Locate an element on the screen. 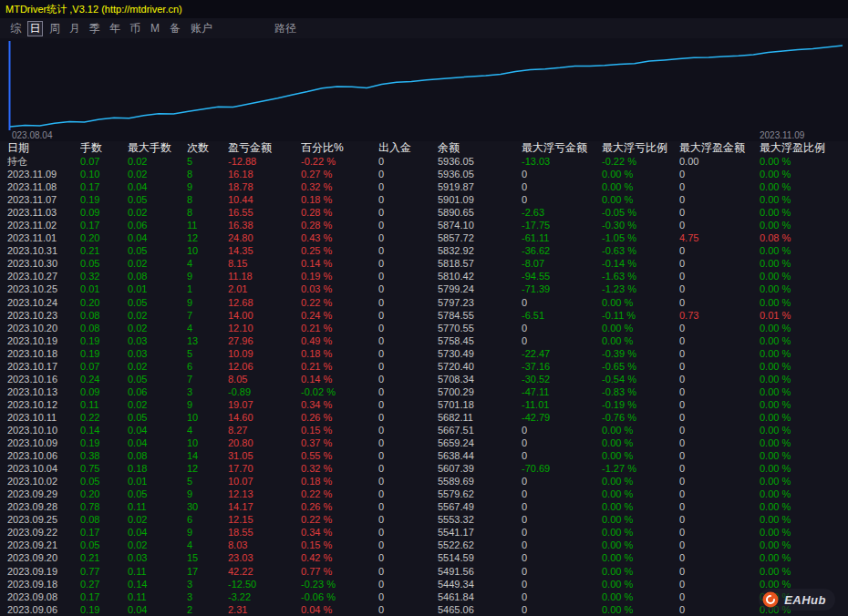  table-cell: 14.17 is located at coordinates (264, 507).